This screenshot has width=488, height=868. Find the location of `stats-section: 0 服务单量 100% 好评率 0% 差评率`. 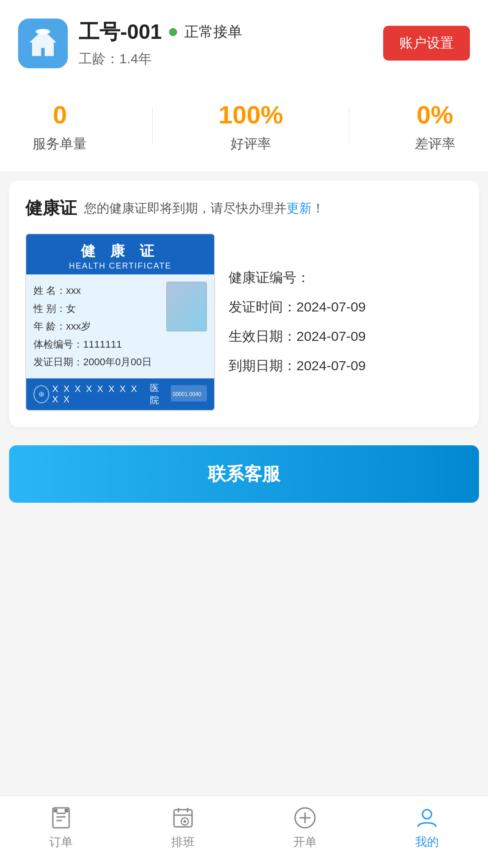

stats-section: 0 服务单量 100% 好评率 0% 差评率 is located at coordinates (244, 127).